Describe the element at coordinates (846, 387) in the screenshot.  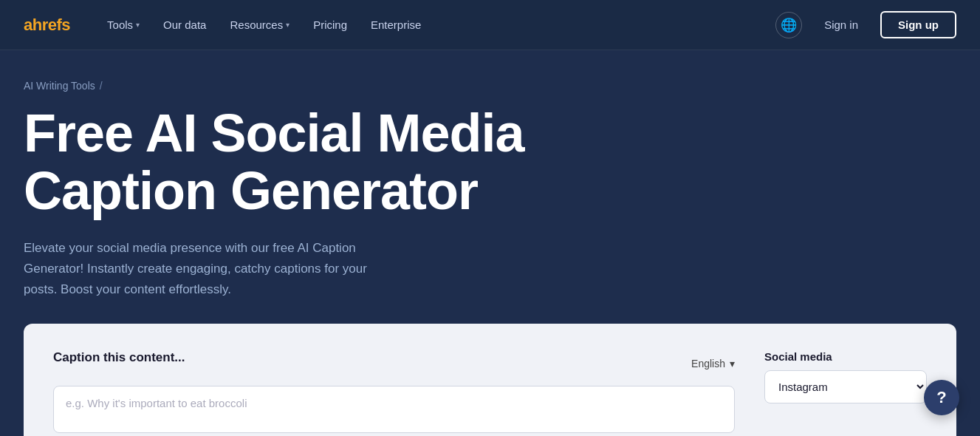
I see `social-media-select: Instagram Twitter Facebook LinkedIn TikT…` at that location.